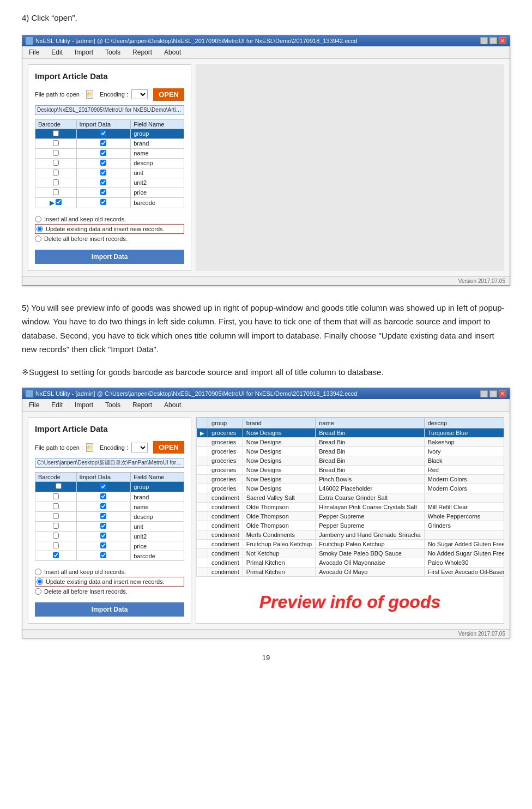  Describe the element at coordinates (503, 40) in the screenshot. I see `close-button: ✕` at that location.